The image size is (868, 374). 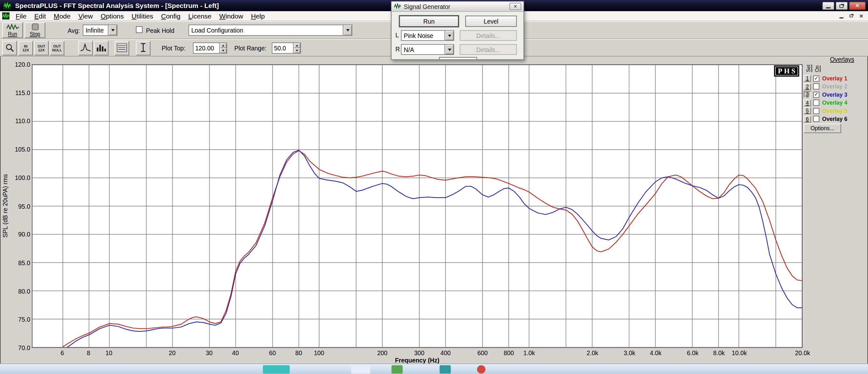 I want to click on mdi-minimize-button, so click(x=841, y=16).